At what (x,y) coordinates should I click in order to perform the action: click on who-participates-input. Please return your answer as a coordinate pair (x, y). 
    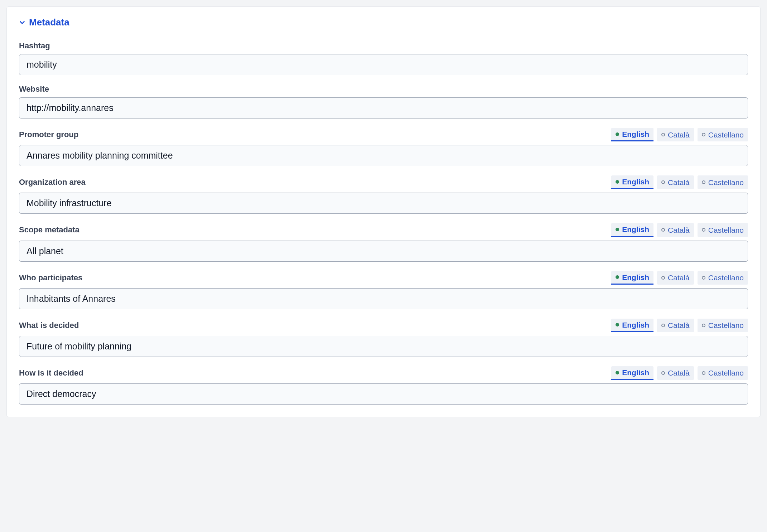
    Looking at the image, I should click on (384, 299).